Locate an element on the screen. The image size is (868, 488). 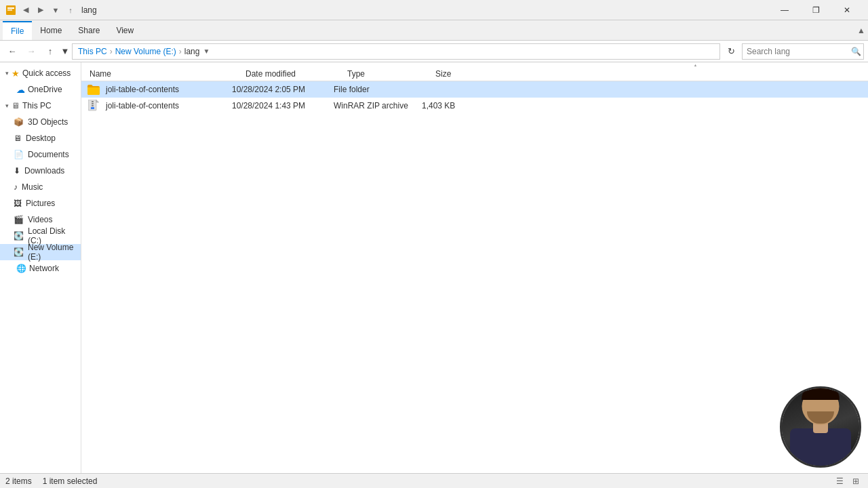
search-input is located at coordinates (797, 52).